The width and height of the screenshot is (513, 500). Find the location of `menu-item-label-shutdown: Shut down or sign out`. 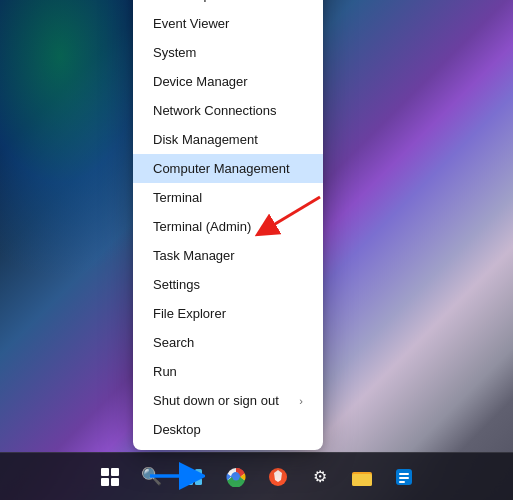

menu-item-label-shutdown: Shut down or sign out is located at coordinates (216, 400).